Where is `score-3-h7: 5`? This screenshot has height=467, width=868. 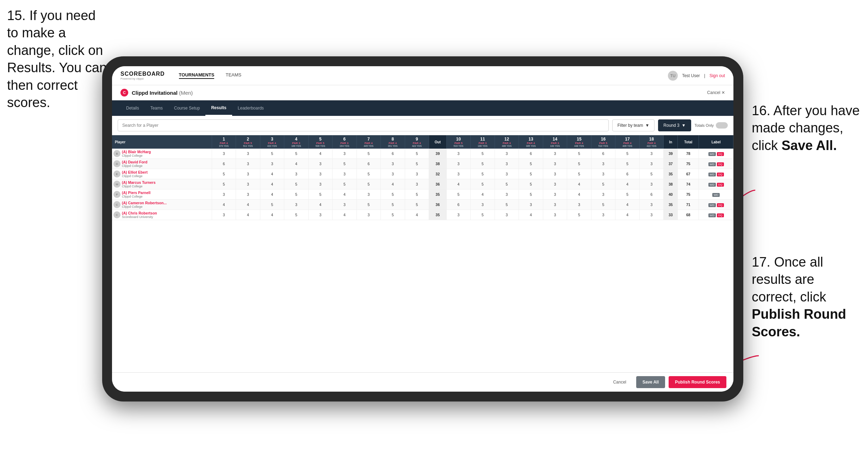
score-3-h7: 5 is located at coordinates (368, 185).